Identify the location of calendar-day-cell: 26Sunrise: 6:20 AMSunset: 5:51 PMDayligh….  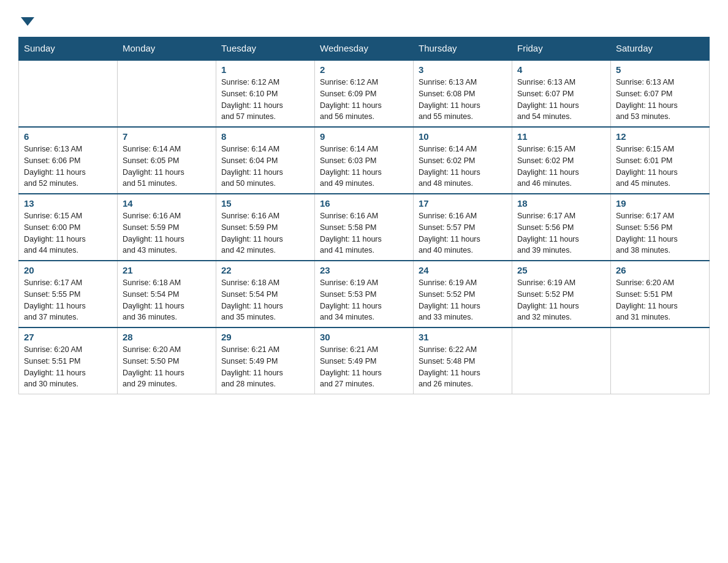
(661, 294).